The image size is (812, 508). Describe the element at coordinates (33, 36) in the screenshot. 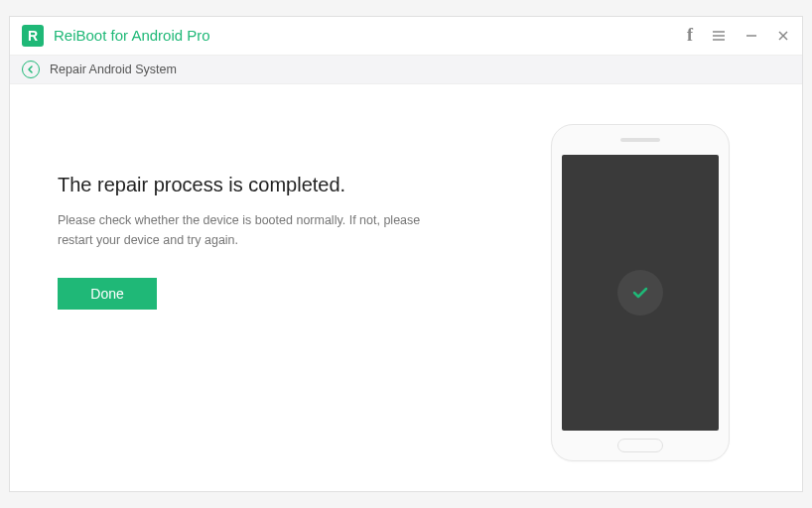

I see `app-logo: R` at that location.